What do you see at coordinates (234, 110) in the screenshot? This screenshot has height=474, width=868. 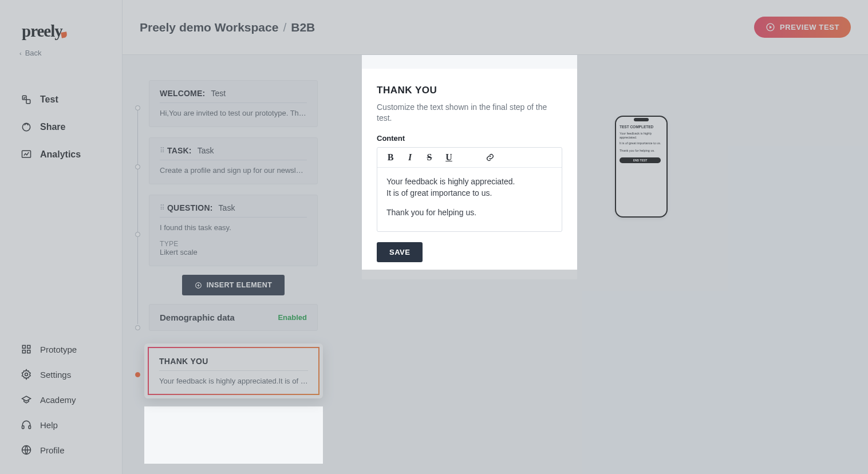 I see `step-body: Hi,You are invited to test our prototype…` at bounding box center [234, 110].